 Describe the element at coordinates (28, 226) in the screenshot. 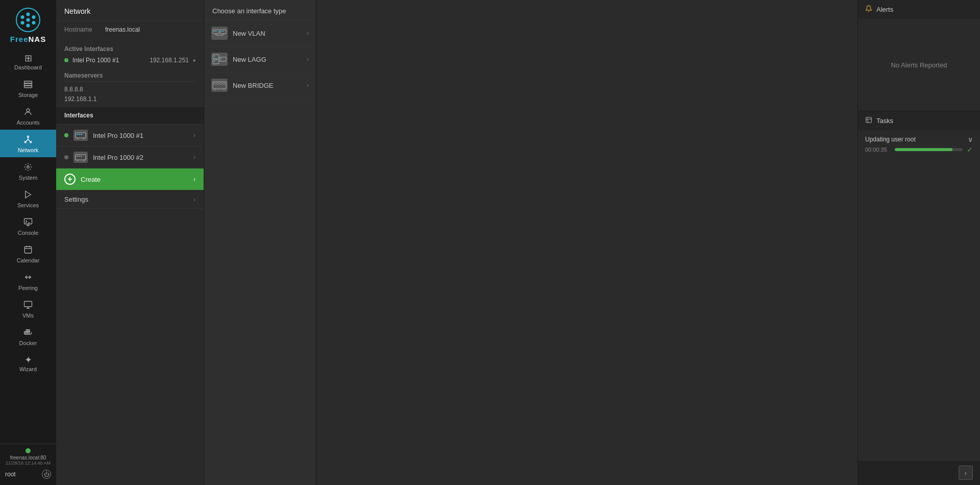

I see `sidebar-item-console: Console` at that location.